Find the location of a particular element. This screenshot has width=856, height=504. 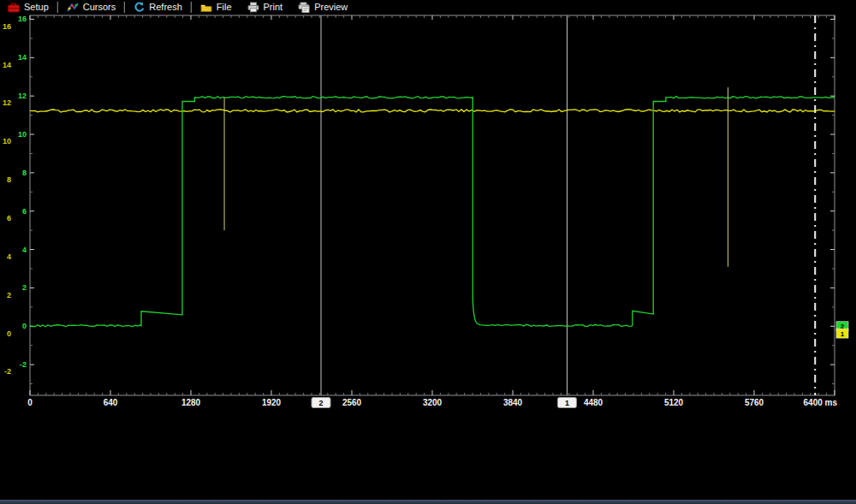

toolbox-icon is located at coordinates (14, 8).